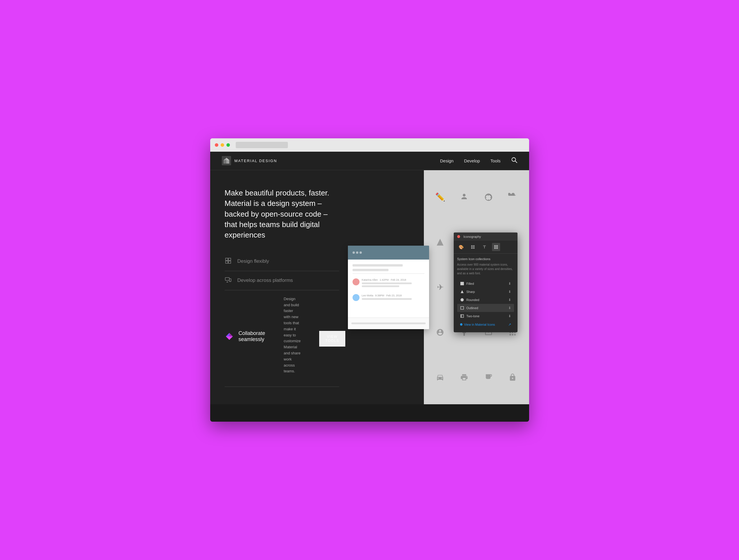 This screenshot has height=560, width=739. What do you see at coordinates (388, 287) in the screenshot?
I see `chat-mockup: Katarina Allen 1:42PM · Feb 24, 2018` at bounding box center [388, 287].